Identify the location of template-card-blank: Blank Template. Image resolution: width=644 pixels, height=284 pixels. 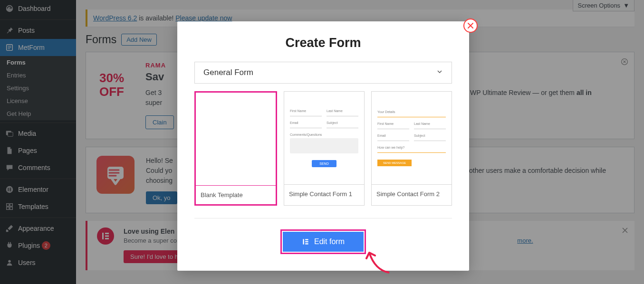
(236, 148).